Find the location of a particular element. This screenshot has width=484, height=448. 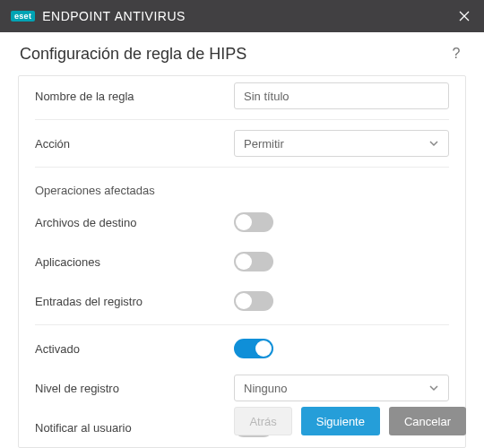

rule-name-label: Nombre de la regla is located at coordinates (134, 97).